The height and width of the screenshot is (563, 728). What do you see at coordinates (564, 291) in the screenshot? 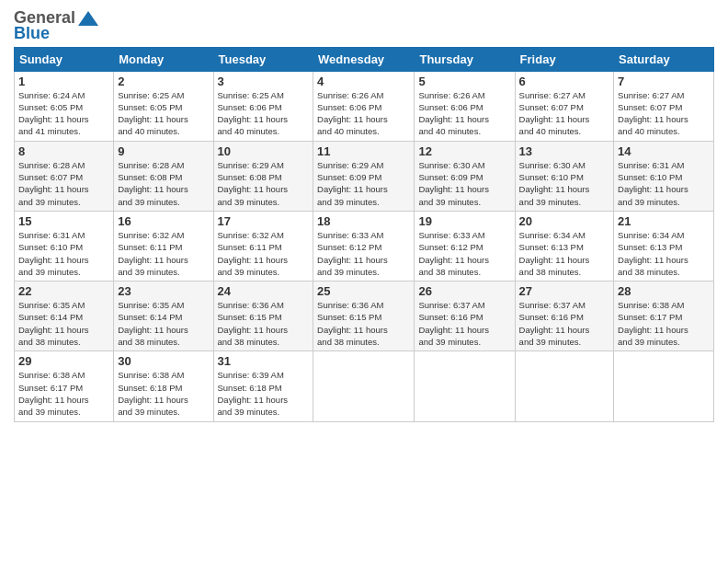
I see `day-number: 27` at bounding box center [564, 291].